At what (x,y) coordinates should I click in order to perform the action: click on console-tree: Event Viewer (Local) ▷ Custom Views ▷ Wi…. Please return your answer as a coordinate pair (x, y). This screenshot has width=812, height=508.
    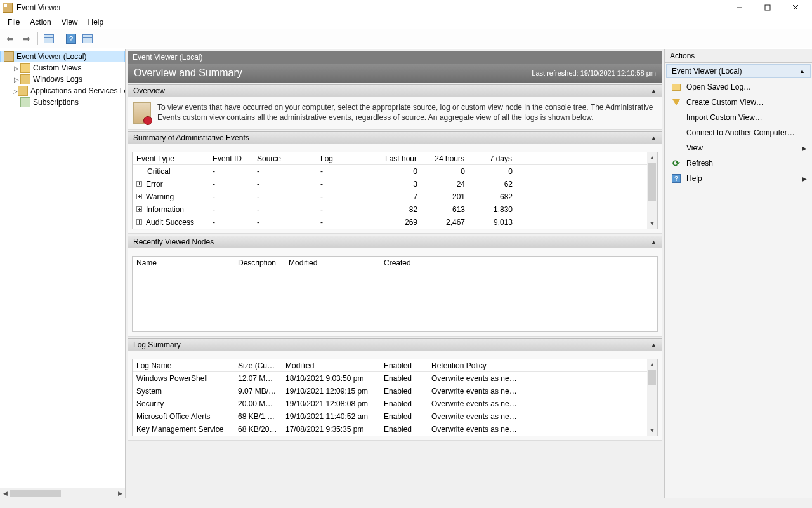
    Looking at the image, I should click on (62, 268).